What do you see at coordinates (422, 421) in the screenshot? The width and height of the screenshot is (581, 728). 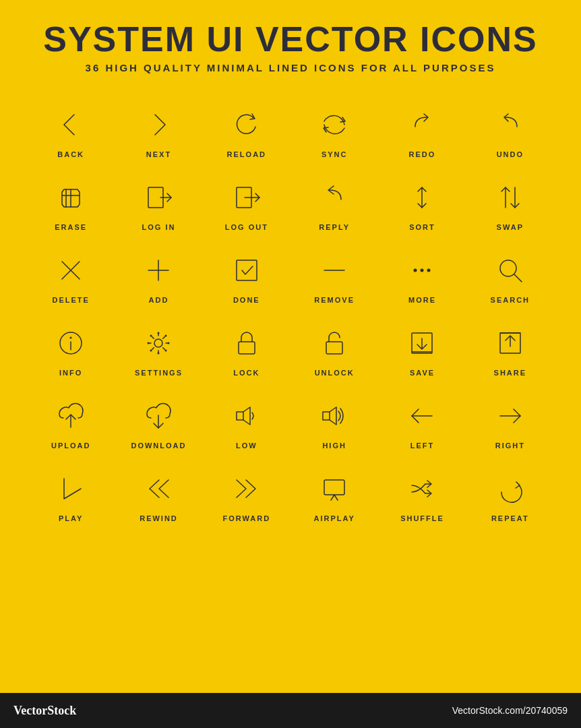 I see `icon-cell-left: LEFT` at bounding box center [422, 421].